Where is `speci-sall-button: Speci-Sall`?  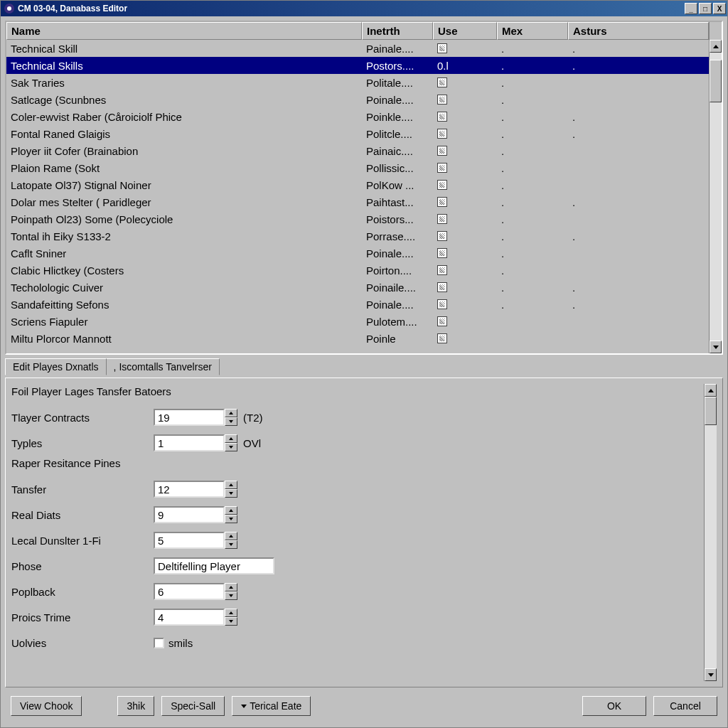
speci-sall-button: Speci-Sall is located at coordinates (193, 706).